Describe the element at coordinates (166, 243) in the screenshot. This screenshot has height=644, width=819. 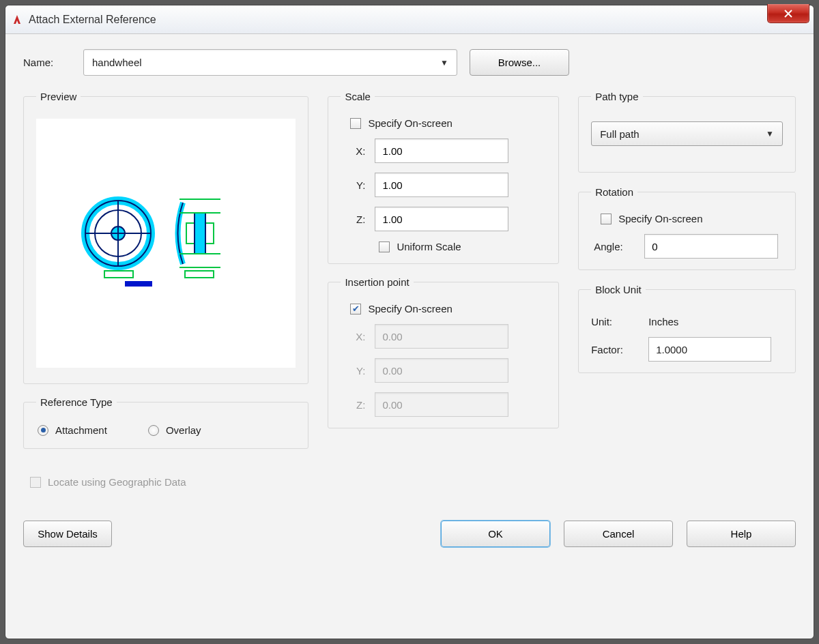
I see `preview-canvas` at that location.